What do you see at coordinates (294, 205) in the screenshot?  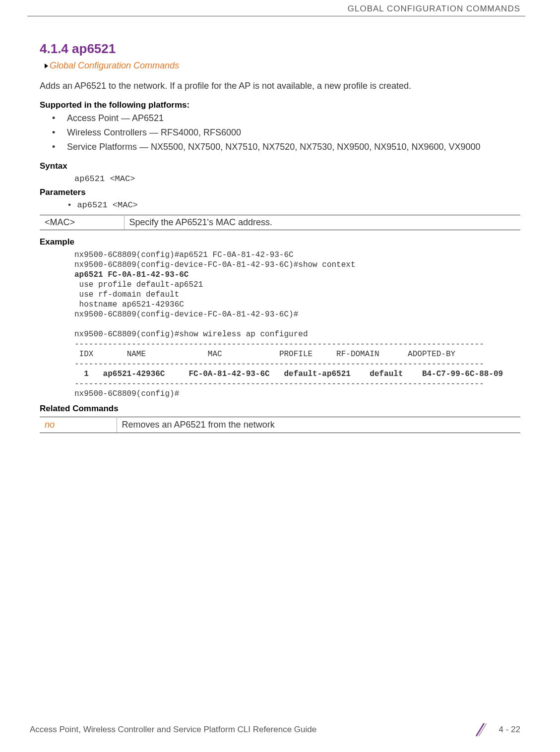 I see `parameters-bullet: • ap6521 <MAC>` at bounding box center [294, 205].